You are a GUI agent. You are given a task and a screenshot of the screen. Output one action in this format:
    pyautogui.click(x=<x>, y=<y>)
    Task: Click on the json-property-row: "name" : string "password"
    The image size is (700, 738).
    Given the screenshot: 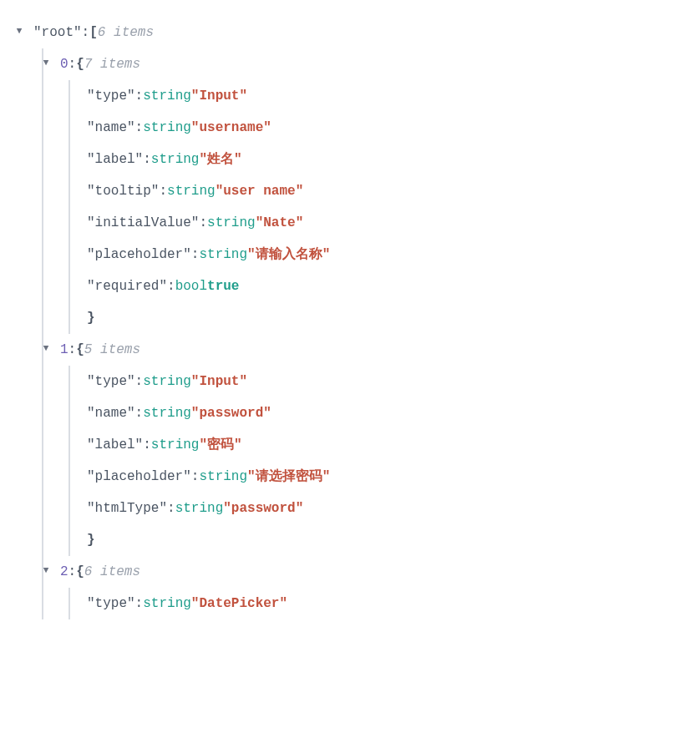 What is the action you would take?
    pyautogui.click(x=385, y=413)
    